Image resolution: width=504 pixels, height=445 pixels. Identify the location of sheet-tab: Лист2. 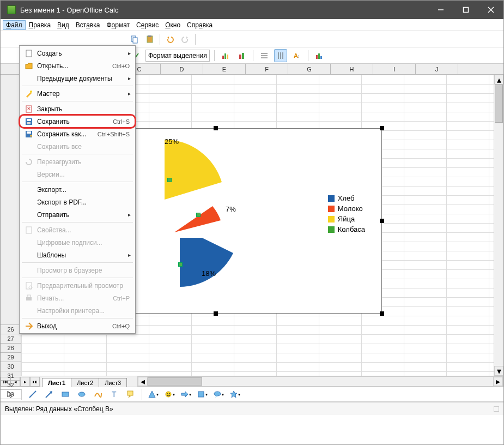
(85, 383).